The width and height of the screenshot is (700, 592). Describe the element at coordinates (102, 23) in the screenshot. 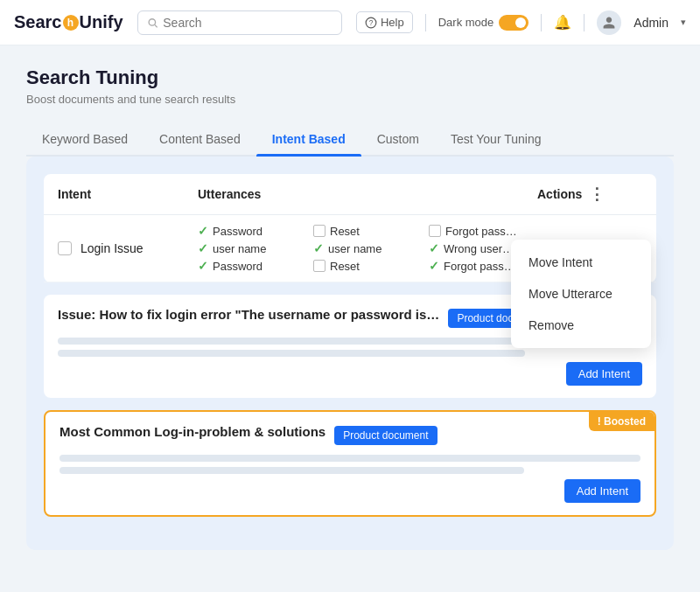

I see `logo-unify-text: Unify` at that location.